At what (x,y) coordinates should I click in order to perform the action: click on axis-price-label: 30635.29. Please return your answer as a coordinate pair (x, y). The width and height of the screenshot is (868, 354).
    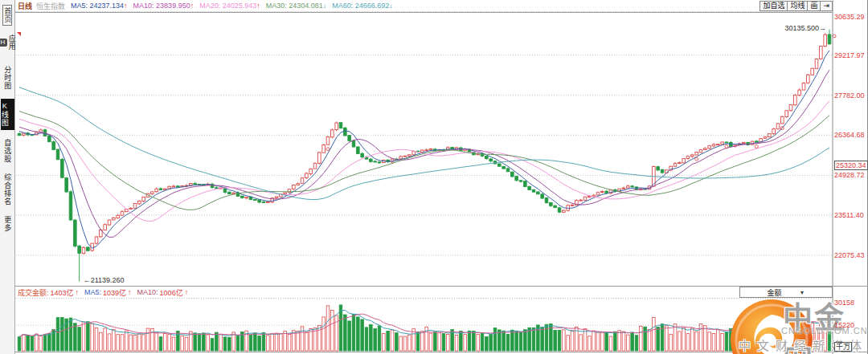
    Looking at the image, I should click on (850, 17).